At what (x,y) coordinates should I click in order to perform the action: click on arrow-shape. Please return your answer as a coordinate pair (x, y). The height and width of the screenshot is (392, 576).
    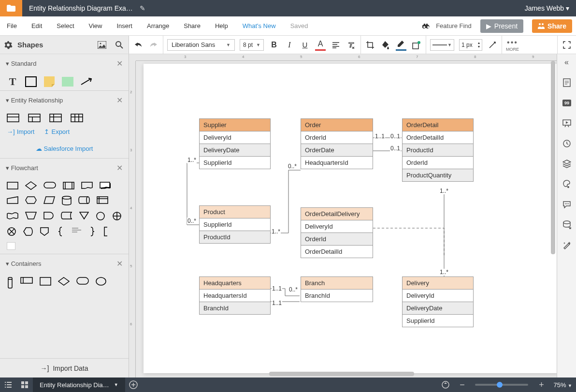
    Looking at the image, I should click on (86, 82).